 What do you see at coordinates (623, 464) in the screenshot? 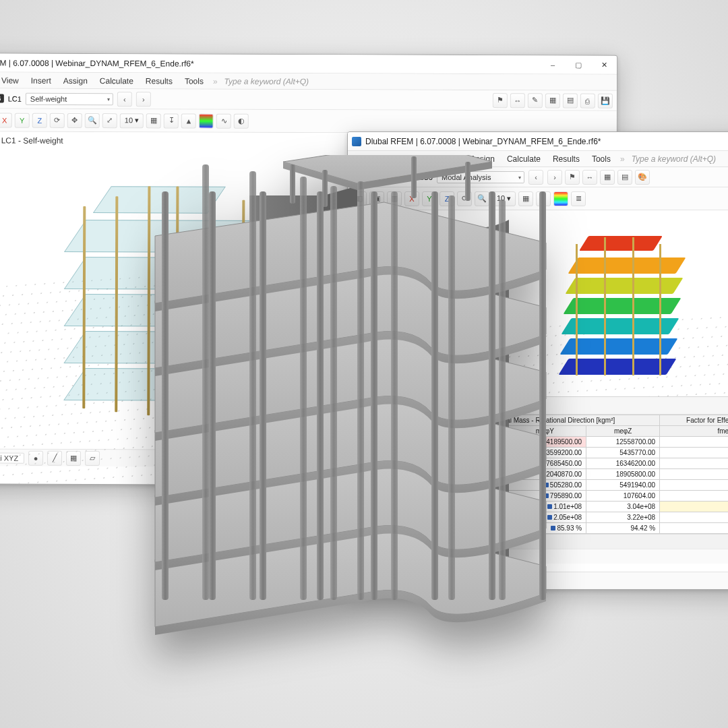
I see `cell: 16346200.00` at bounding box center [623, 464].